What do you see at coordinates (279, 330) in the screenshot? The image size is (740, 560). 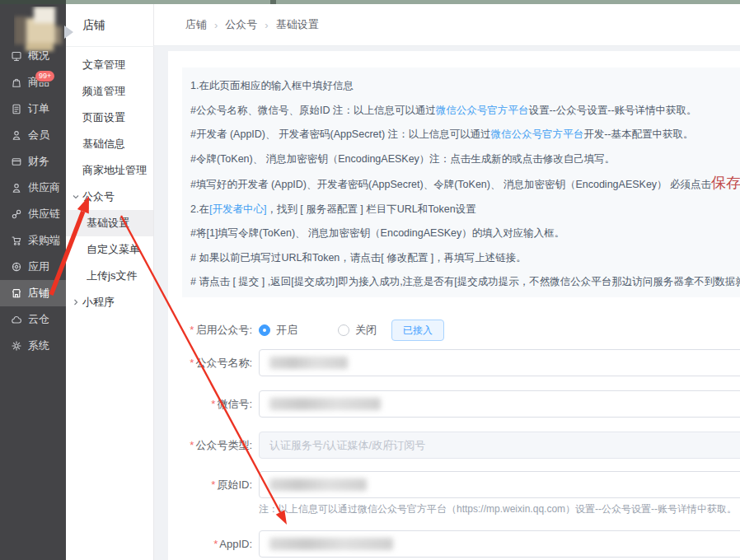 I see `radio-on: 开启` at bounding box center [279, 330].